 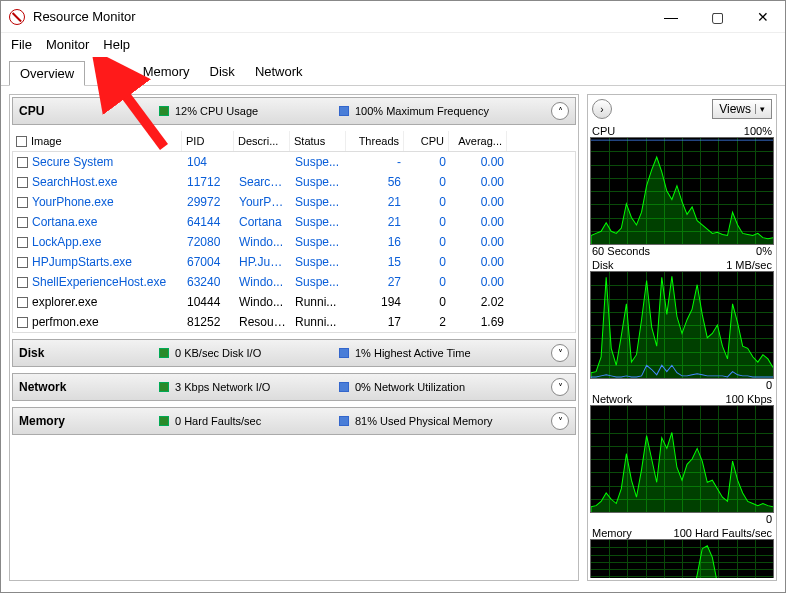 What do you see at coordinates (723, 533) in the screenshot?
I see `chart-max: 100 Hard Faults/sec` at bounding box center [723, 533].